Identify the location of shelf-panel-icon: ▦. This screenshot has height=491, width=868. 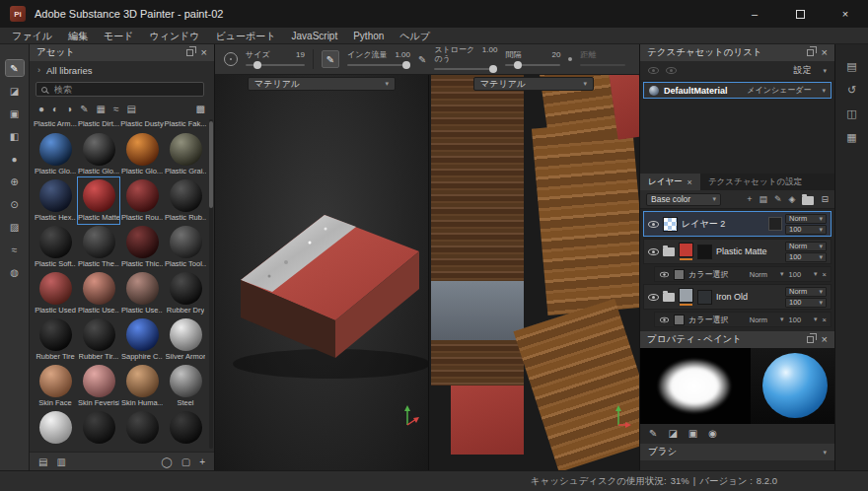
(851, 138).